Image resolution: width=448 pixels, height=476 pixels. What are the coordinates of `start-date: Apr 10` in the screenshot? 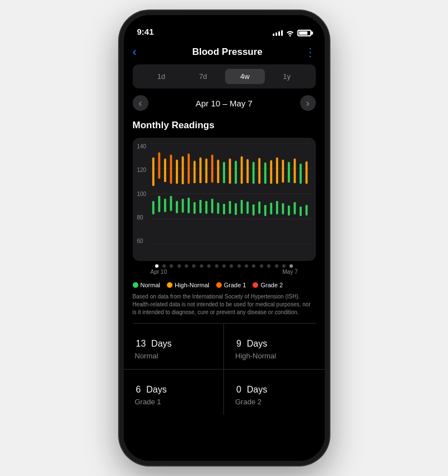 It's located at (159, 272).